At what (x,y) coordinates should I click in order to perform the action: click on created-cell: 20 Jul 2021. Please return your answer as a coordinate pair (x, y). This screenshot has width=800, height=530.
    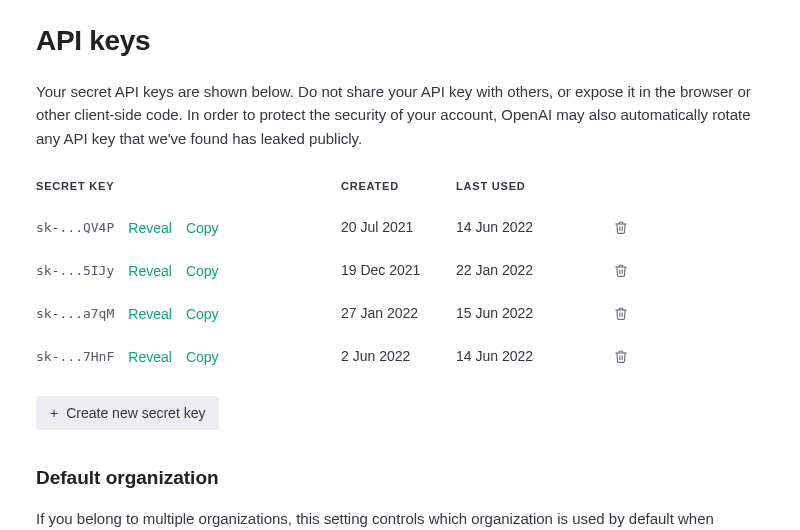
    Looking at the image, I should click on (398, 228).